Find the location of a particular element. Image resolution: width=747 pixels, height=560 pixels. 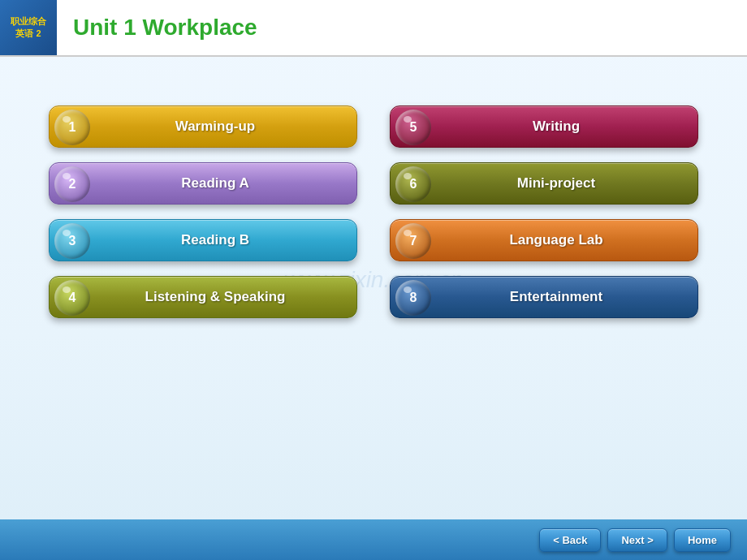

btn-language-lab: 7 Language Lab is located at coordinates (544, 240).